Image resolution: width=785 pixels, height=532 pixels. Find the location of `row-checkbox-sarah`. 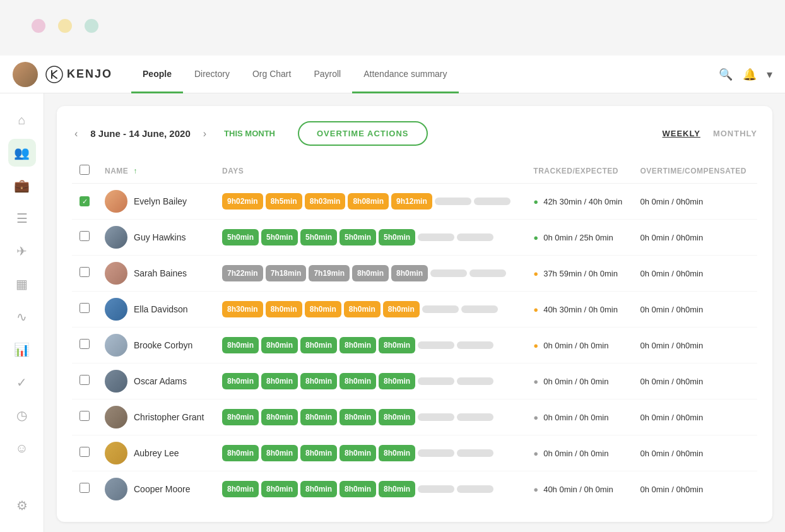

row-checkbox-sarah is located at coordinates (85, 272).